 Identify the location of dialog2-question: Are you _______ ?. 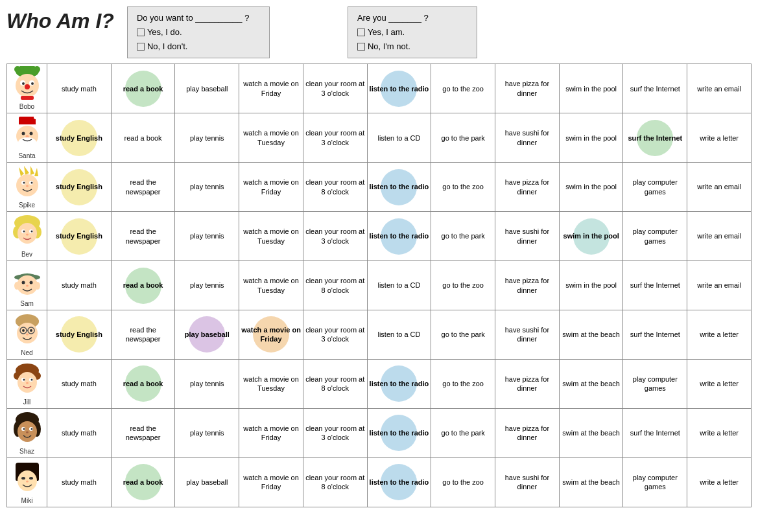
(412, 18).